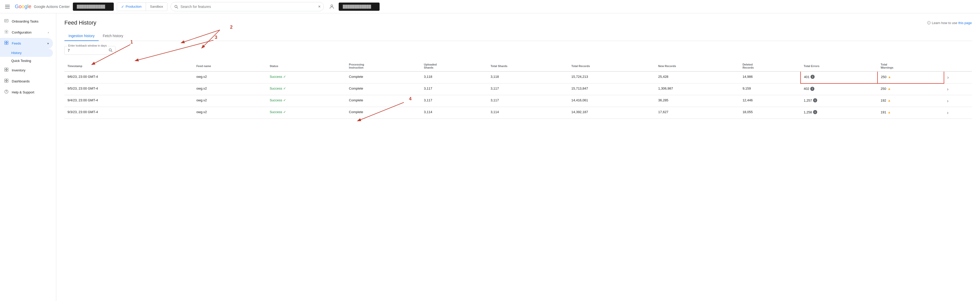 This screenshot has height=301, width=980. What do you see at coordinates (839, 66) in the screenshot?
I see `th-total-errors: Total Errors` at bounding box center [839, 66].